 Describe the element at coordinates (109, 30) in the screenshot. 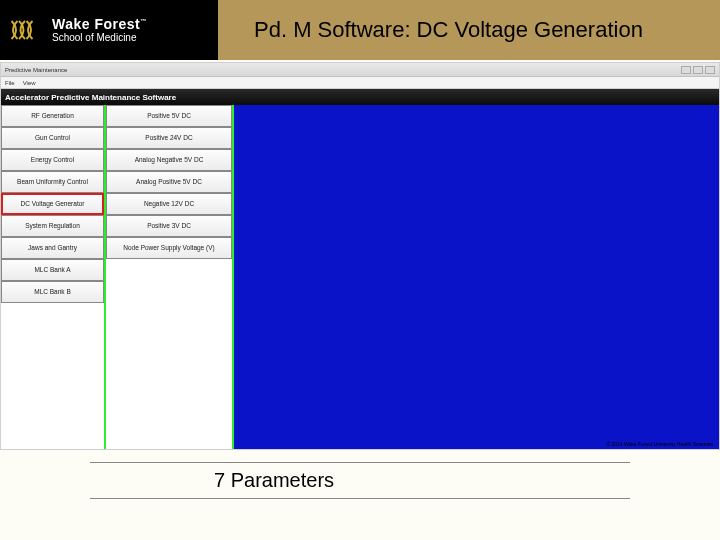

I see `logo-block: Wake Forest™ School of Medicine` at that location.